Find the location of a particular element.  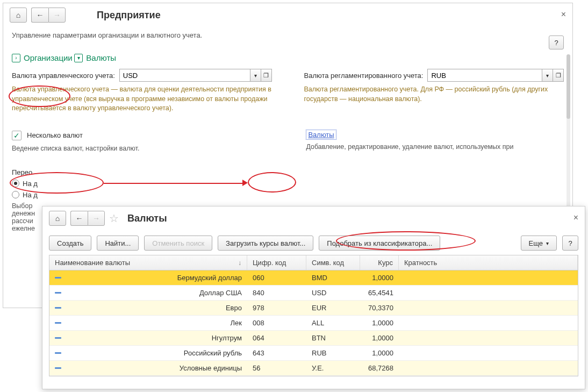

load-rates-button: Загрузить курсы валют... is located at coordinates (266, 243).